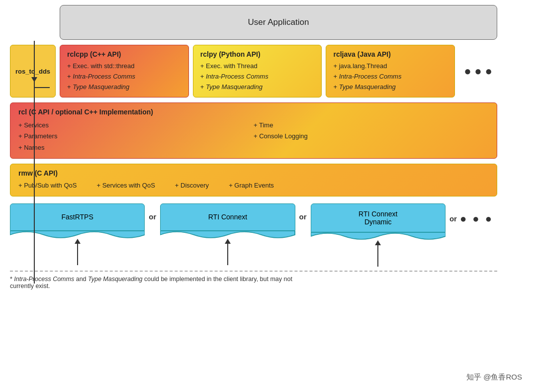 Image resolution: width=537 pixels, height=392 pixels. I want to click on ros-to-dds-box: ros_to_dds, so click(33, 71).